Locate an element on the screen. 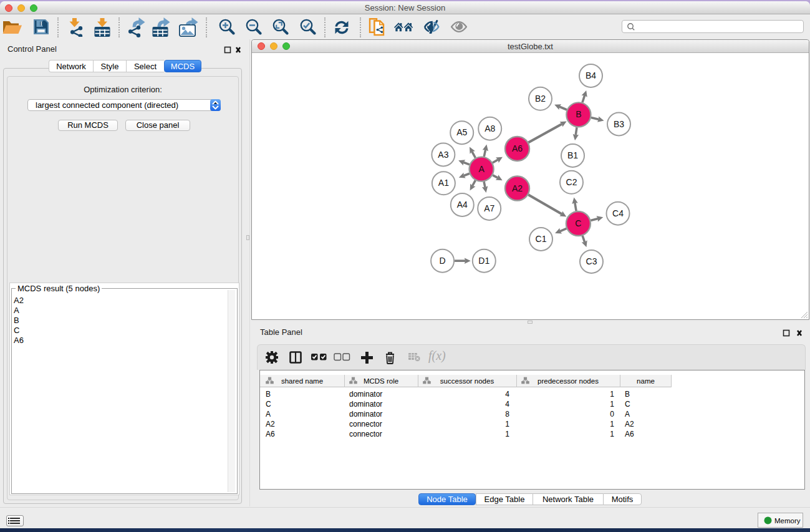 Image resolution: width=810 pixels, height=532 pixels. svg-text: B3 is located at coordinates (619, 124).